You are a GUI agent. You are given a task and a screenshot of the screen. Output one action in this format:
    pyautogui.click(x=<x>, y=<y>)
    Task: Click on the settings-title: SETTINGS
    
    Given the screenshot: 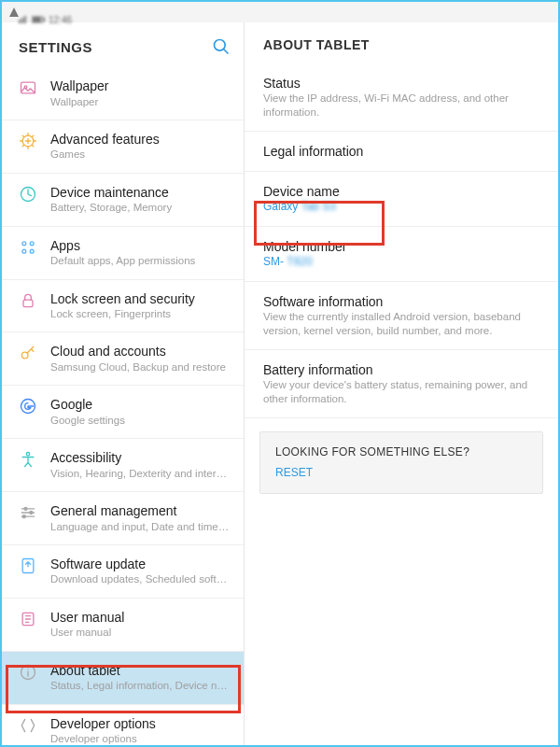 What is the action you would take?
    pyautogui.click(x=56, y=47)
    